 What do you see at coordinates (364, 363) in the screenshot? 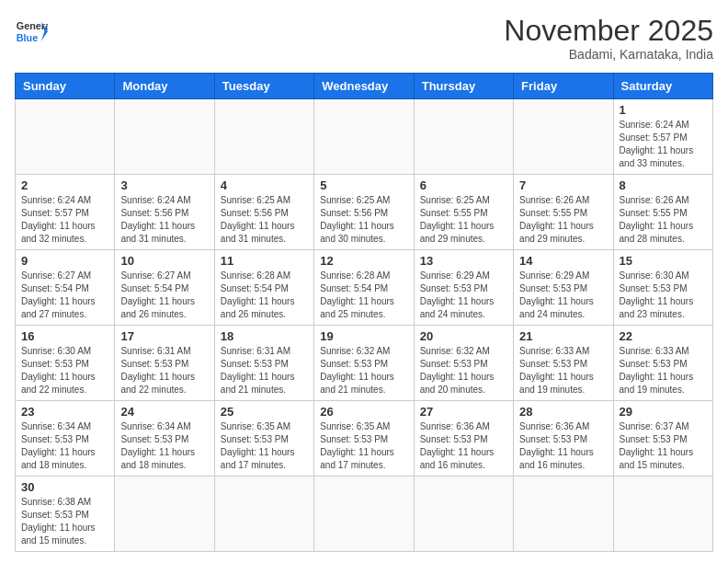
I see `calendar-cell: 19Sunrise: 6:32 AM Sunset: 5:53 PM Dayli…` at bounding box center [364, 363].